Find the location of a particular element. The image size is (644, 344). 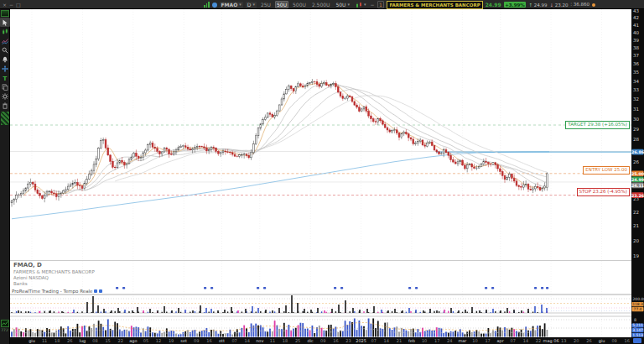

delete-button is located at coordinates (5, 106).